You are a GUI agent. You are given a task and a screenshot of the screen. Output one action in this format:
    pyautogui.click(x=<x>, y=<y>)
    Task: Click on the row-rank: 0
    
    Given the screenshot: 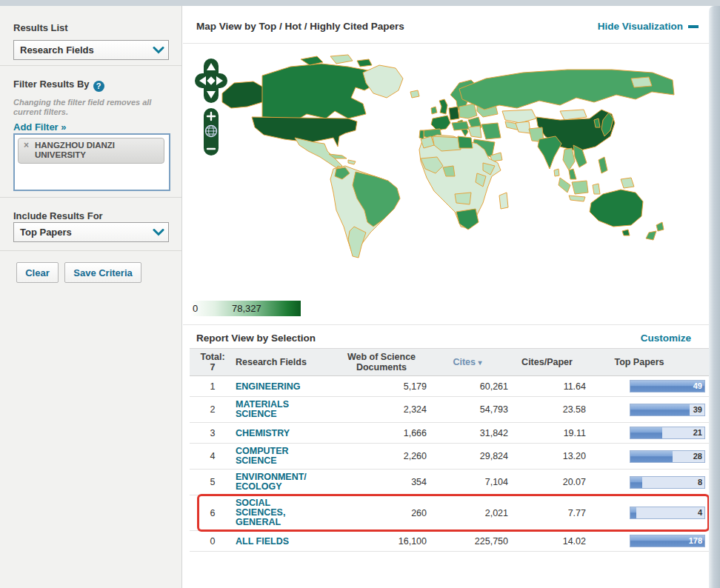 What is the action you would take?
    pyautogui.click(x=213, y=541)
    